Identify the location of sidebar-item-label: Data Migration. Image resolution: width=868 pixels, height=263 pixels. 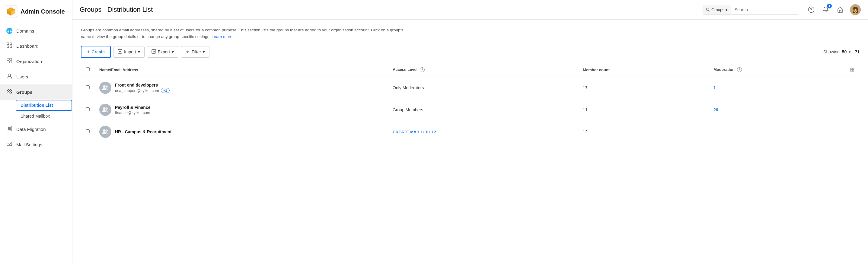
(31, 129).